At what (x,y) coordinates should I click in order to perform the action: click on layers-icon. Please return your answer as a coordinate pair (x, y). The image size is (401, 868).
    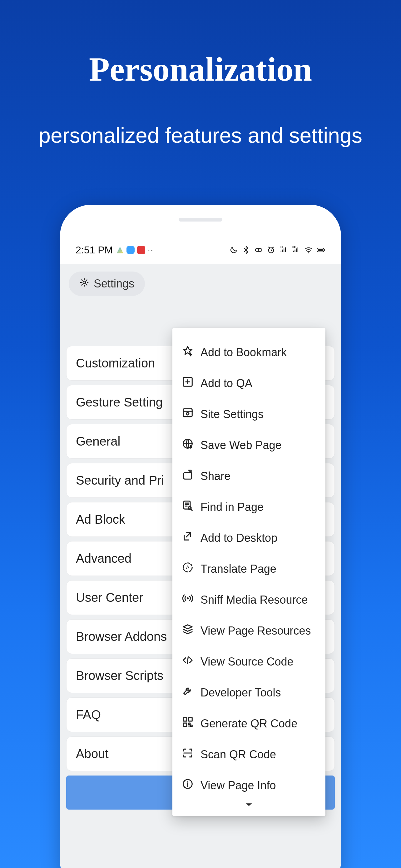
    Looking at the image, I should click on (188, 631).